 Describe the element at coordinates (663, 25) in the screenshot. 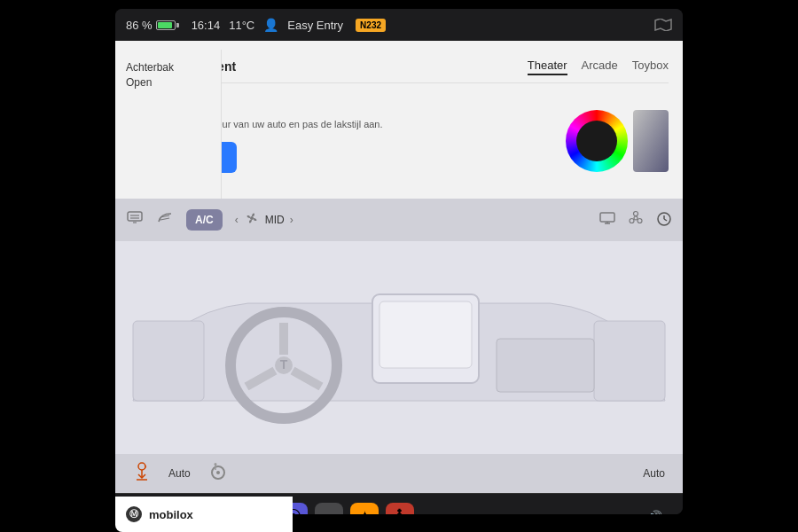

I see `map-icon` at that location.